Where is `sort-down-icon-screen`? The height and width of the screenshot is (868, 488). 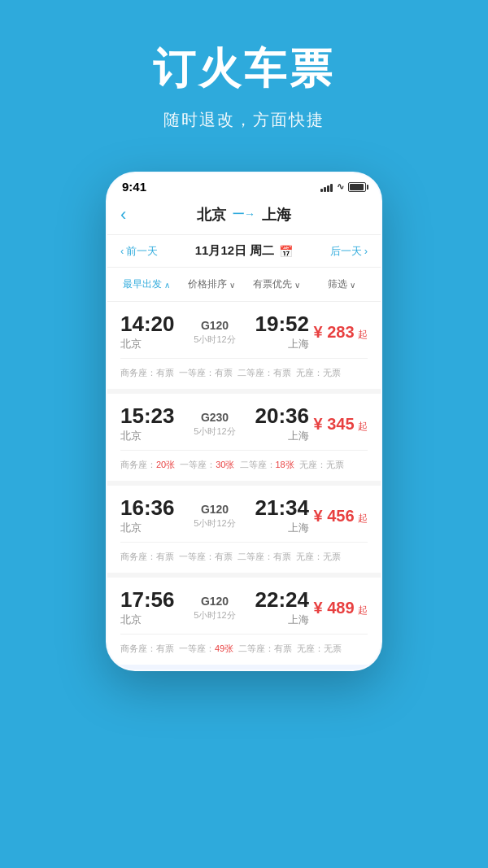
sort-down-icon-screen is located at coordinates (353, 285).